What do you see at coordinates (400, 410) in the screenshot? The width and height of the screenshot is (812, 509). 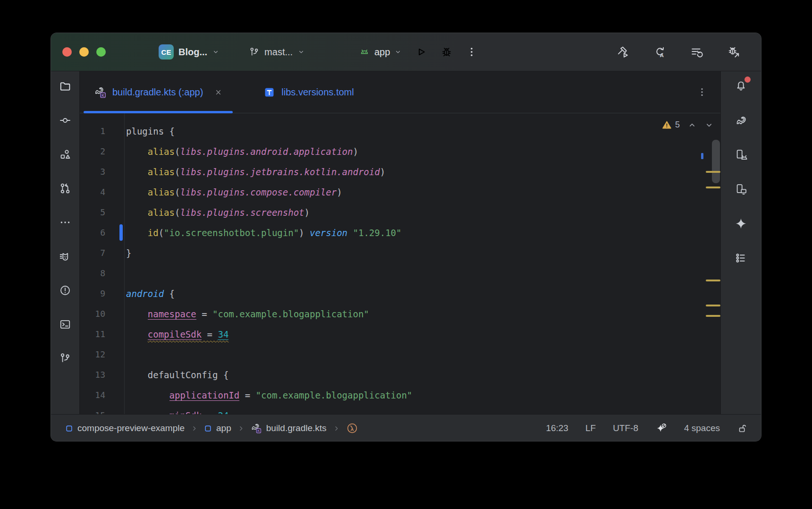 I see `code-line: 15 minSdk = 24` at bounding box center [400, 410].